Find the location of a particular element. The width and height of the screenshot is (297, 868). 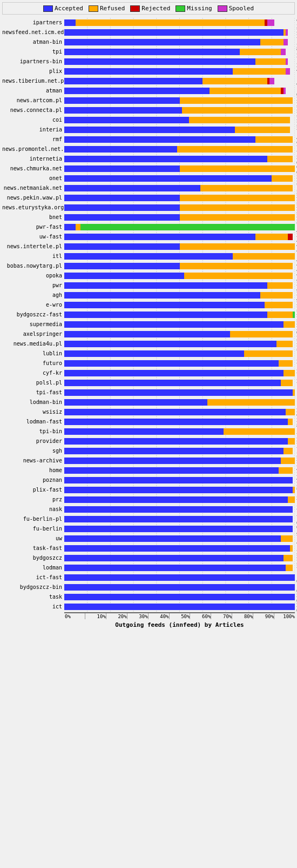

row-label: pwr is located at coordinates (33, 286).